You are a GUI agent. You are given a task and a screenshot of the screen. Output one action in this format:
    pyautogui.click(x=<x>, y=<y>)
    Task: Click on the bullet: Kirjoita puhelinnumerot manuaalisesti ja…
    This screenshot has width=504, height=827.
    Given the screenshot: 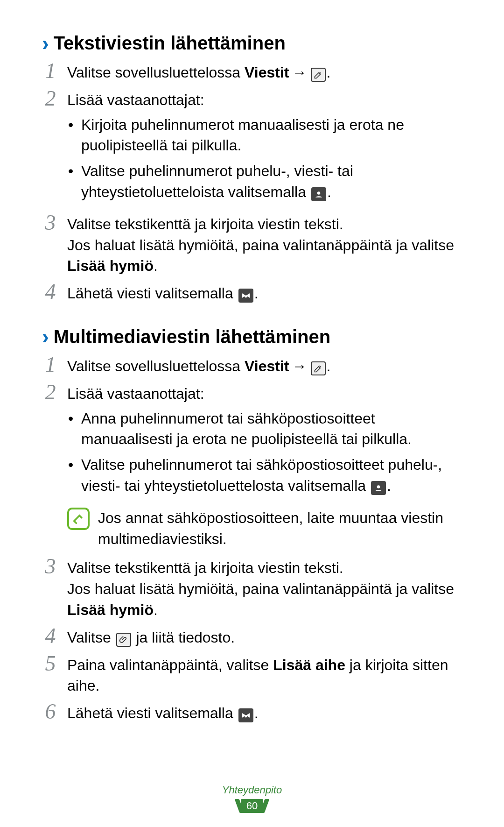 What is the action you would take?
    pyautogui.click(x=265, y=135)
    